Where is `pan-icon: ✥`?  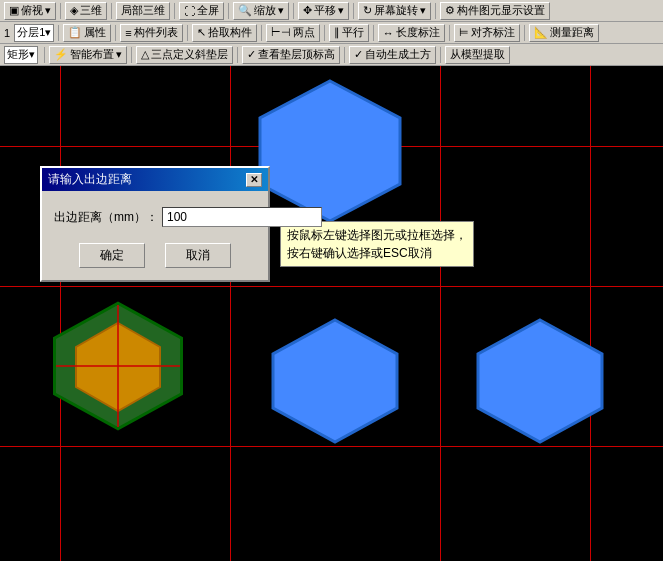 pan-icon: ✥ is located at coordinates (308, 10).